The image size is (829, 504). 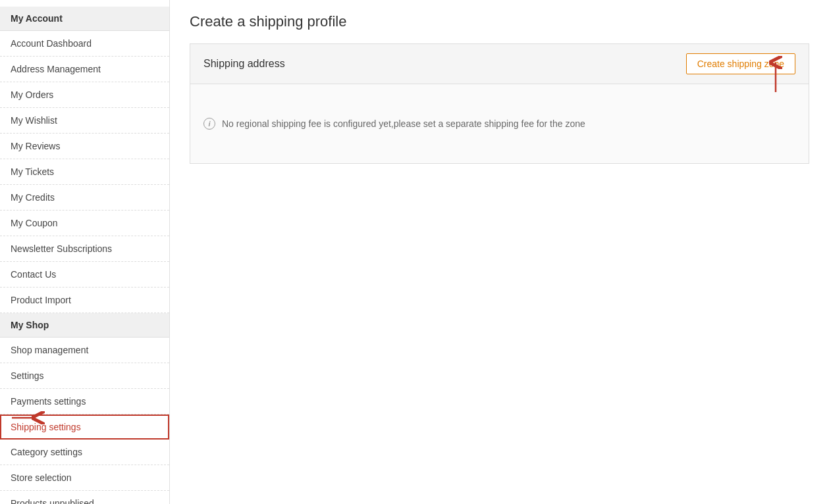 I want to click on shipping-section-body: i No regional shipping fee is configured…, so click(x=499, y=124).